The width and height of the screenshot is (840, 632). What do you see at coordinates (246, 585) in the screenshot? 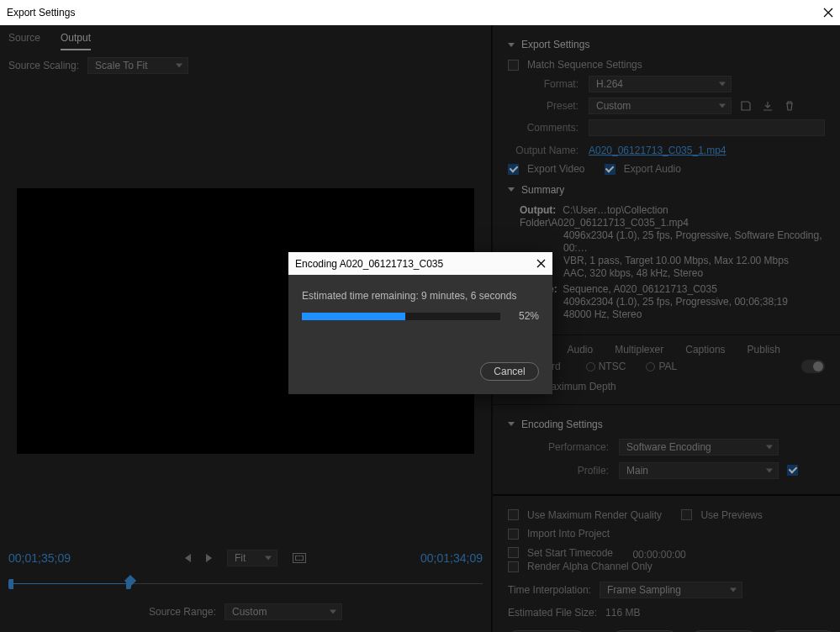
I see `preview-transport: 00;01;35;09 Fit 00;01;34;09` at bounding box center [246, 585].